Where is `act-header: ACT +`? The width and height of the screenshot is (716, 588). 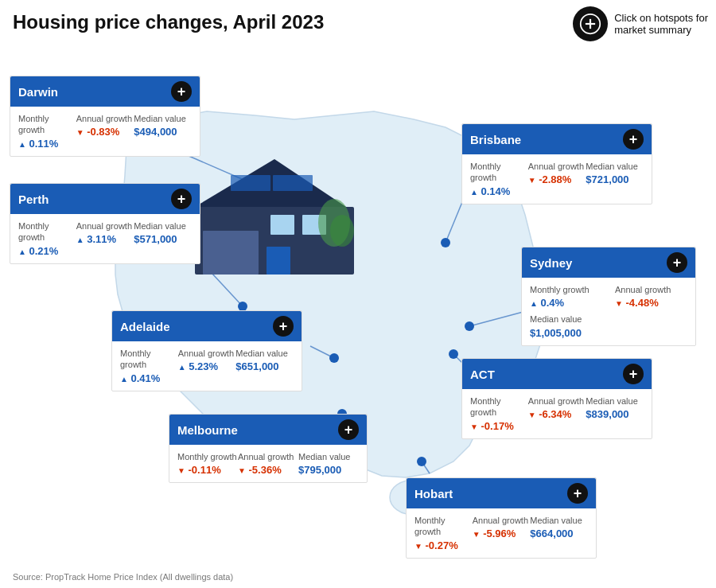 act-header: ACT + is located at coordinates (557, 374).